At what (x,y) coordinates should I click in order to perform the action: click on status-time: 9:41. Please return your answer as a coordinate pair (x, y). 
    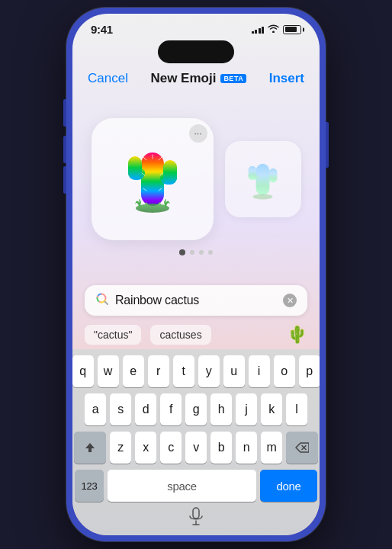
    Looking at the image, I should click on (102, 29).